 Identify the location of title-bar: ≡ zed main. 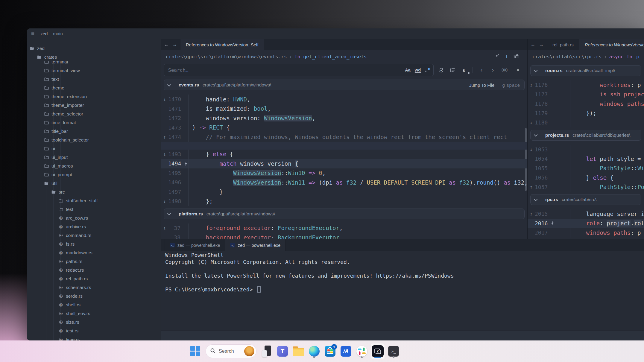
(335, 34).